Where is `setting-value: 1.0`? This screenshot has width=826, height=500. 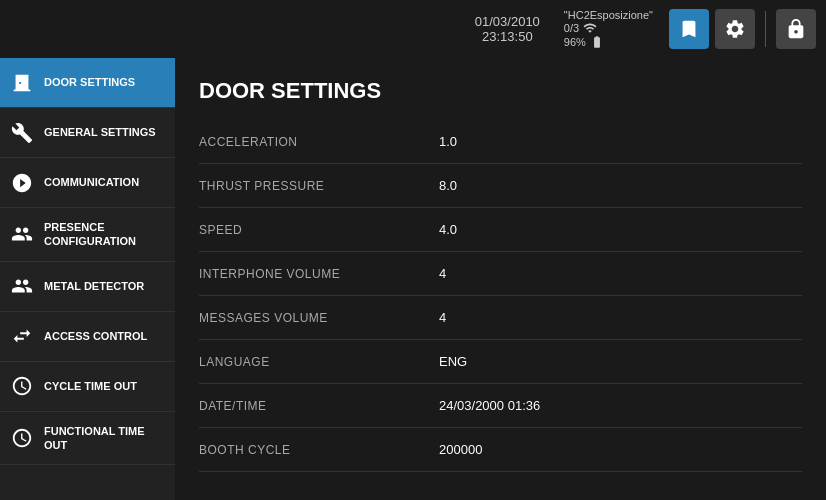 setting-value: 1.0 is located at coordinates (448, 142).